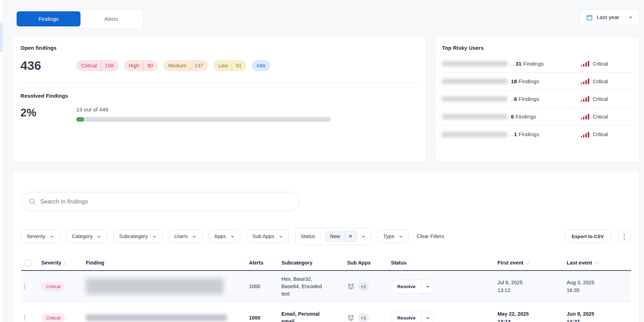  What do you see at coordinates (256, 263) in the screenshot?
I see `col-alerts-label: Alerts` at bounding box center [256, 263].